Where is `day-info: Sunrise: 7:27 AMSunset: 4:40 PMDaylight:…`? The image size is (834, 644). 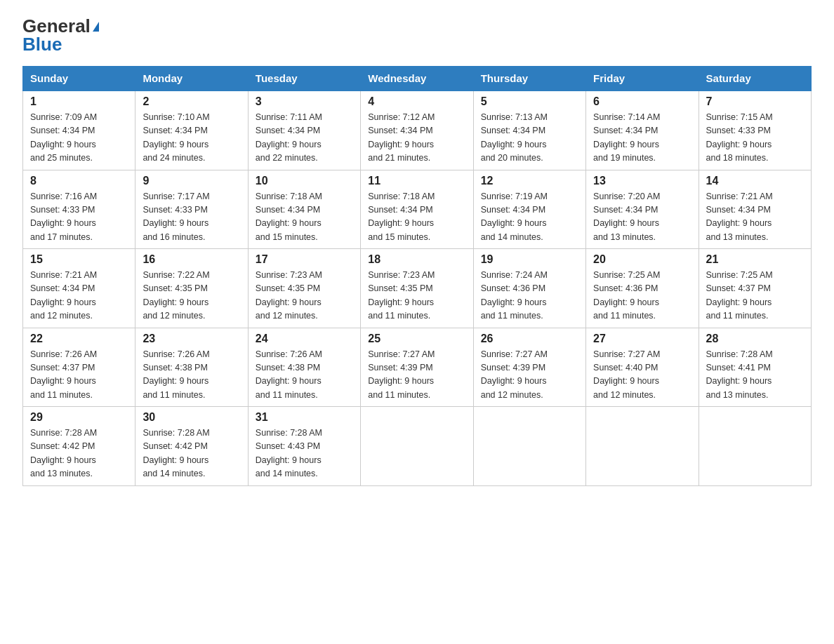
day-info: Sunrise: 7:27 AMSunset: 4:40 PMDaylight:… is located at coordinates (642, 375).